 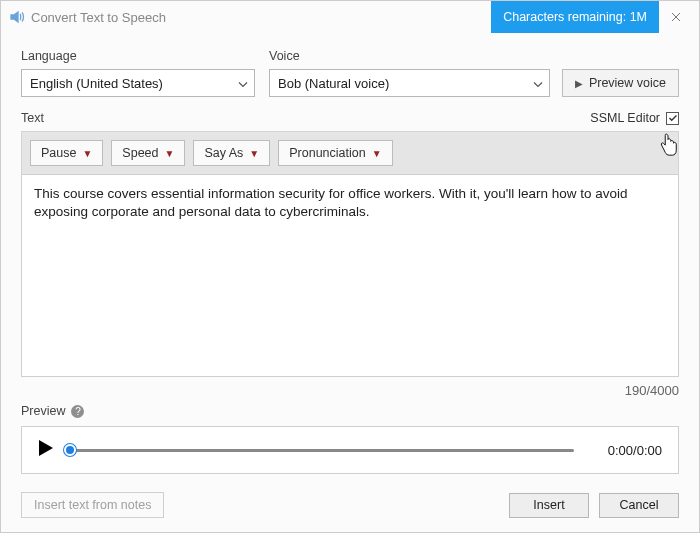 I want to click on character-counter: 190/4000, so click(x=350, y=390).